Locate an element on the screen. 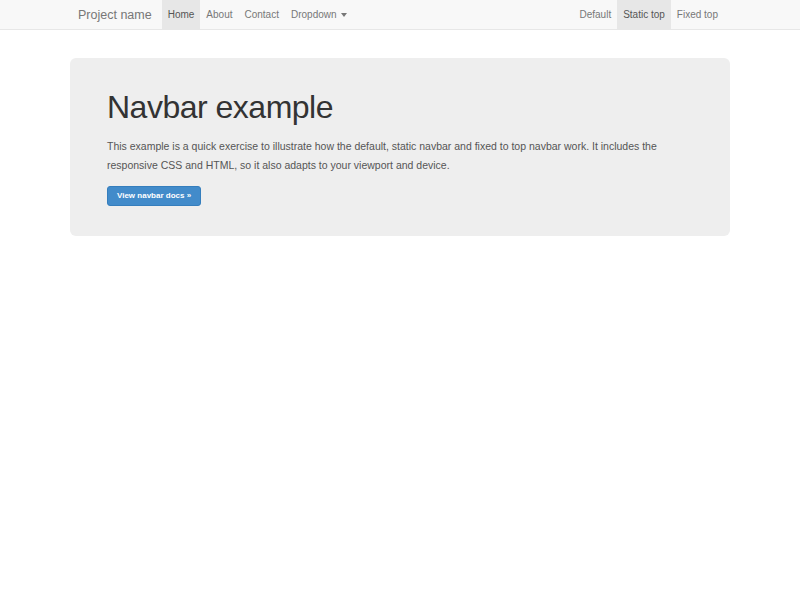  caret-down-icon is located at coordinates (344, 15).